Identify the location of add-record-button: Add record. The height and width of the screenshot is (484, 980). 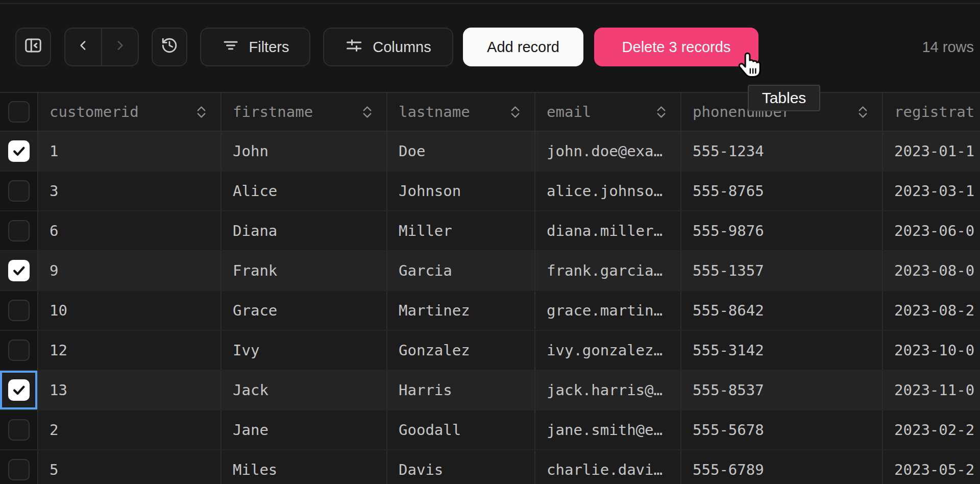
(523, 47).